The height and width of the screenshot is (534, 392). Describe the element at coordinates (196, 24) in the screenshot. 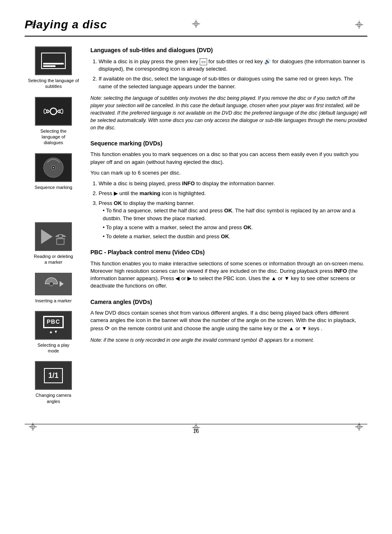

I see `reg-mark-center-top` at that location.